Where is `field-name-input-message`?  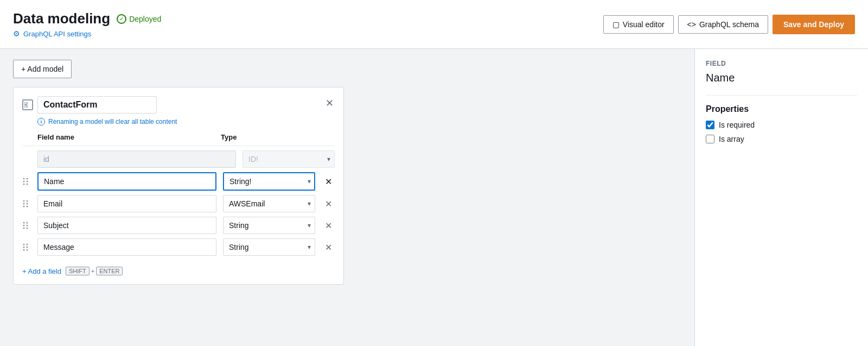
field-name-input-message is located at coordinates (127, 247).